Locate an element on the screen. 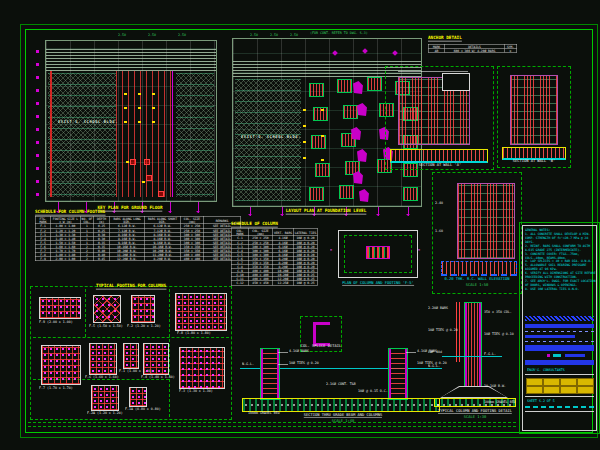 Image resolution: width=600 pixels, height=450 pixels. continuation-note: (FOR CONT. REFER TO DWG. S-3) is located at coordinates (339, 32).